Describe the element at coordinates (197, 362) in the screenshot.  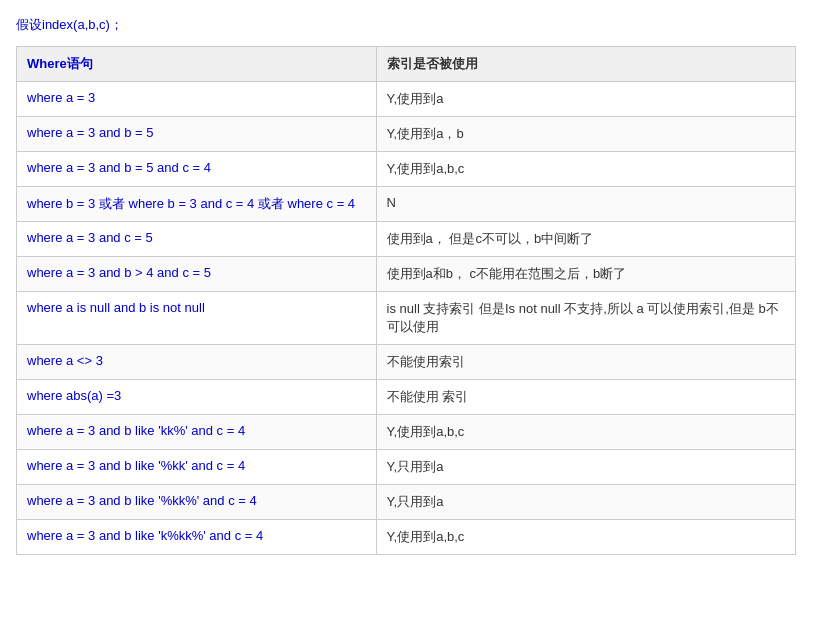
I see `where-cell: where a <> 3` at that location.